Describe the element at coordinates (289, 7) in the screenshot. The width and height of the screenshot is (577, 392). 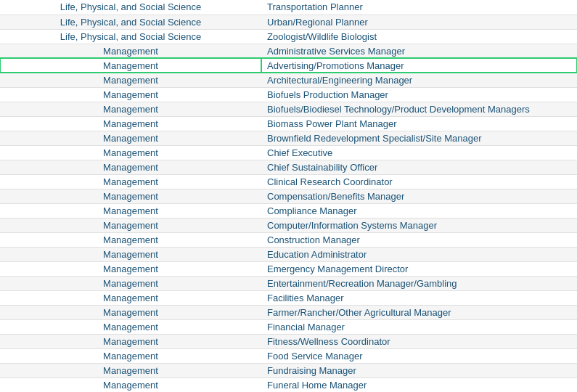
I see `table-row: Life, Physical, and Social ScienceTransp…` at that location.